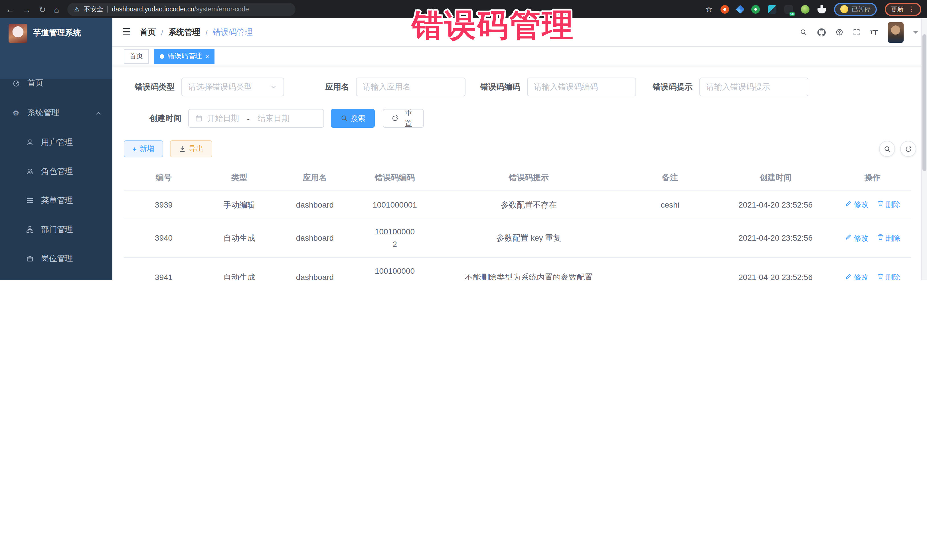 Image resolution: width=927 pixels, height=560 pixels. Describe the element at coordinates (856, 9) in the screenshot. I see `profile-chip: 已暂停` at that location.